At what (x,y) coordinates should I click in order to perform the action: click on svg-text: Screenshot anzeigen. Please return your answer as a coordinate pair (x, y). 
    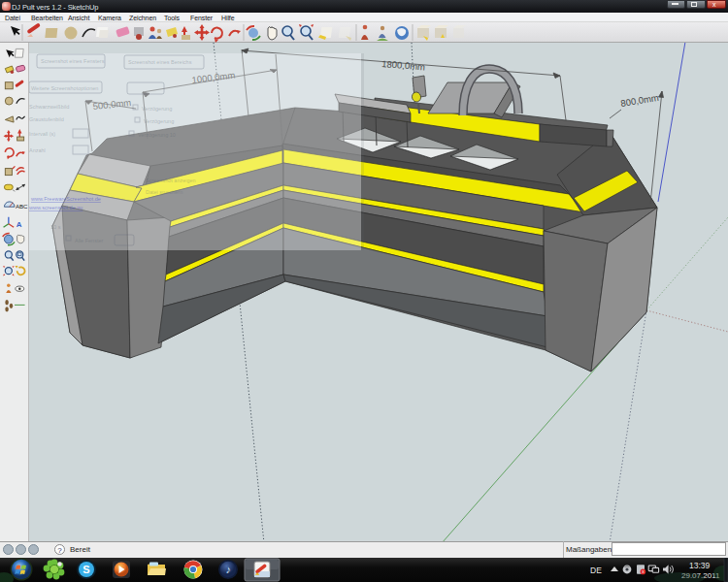
    Looking at the image, I should click on (171, 180).